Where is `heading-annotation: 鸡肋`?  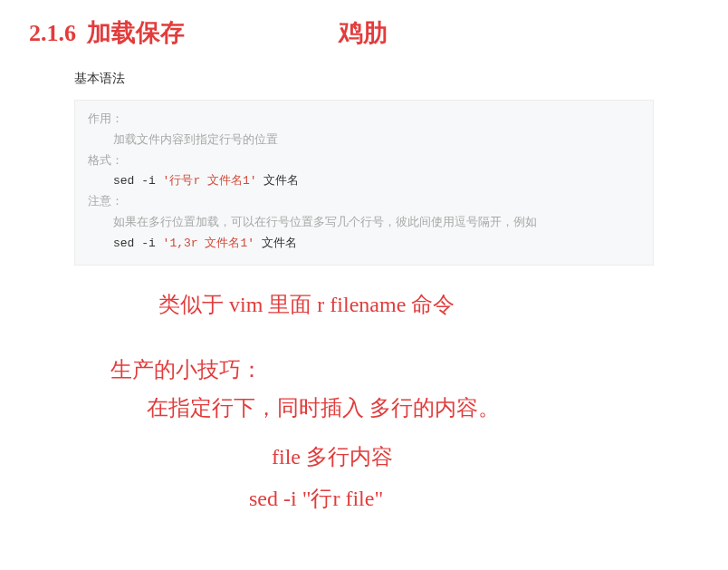
heading-annotation: 鸡肋 is located at coordinates (363, 33).